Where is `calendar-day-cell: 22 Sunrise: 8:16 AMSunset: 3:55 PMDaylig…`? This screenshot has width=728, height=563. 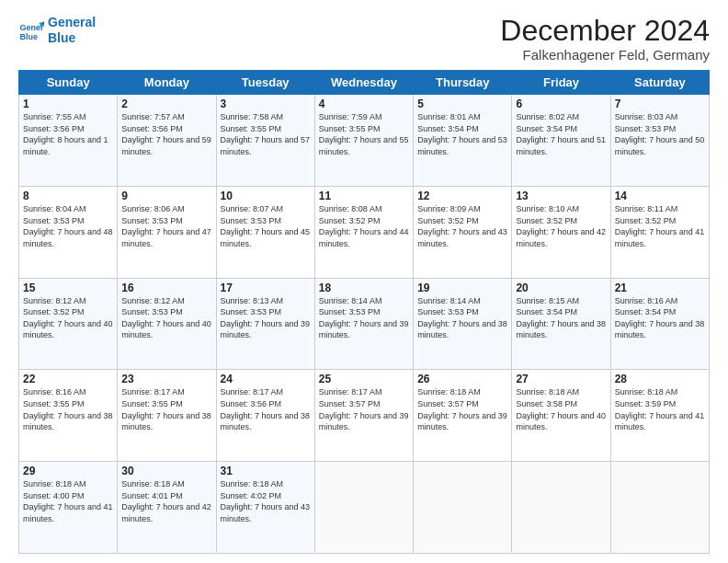
calendar-day-cell: 22 Sunrise: 8:16 AMSunset: 3:55 PMDaylig… is located at coordinates (68, 416).